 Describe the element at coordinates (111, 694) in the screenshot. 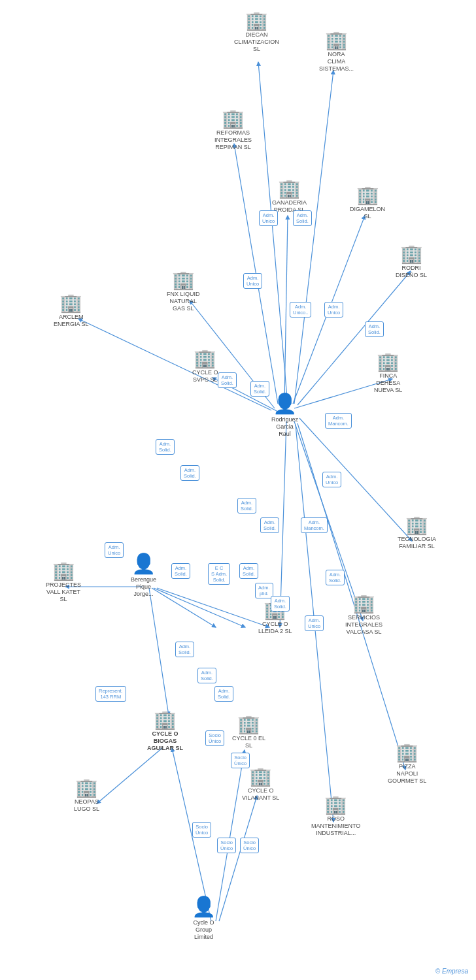

I see `badge-represent: Represent.143 RRM` at that location.